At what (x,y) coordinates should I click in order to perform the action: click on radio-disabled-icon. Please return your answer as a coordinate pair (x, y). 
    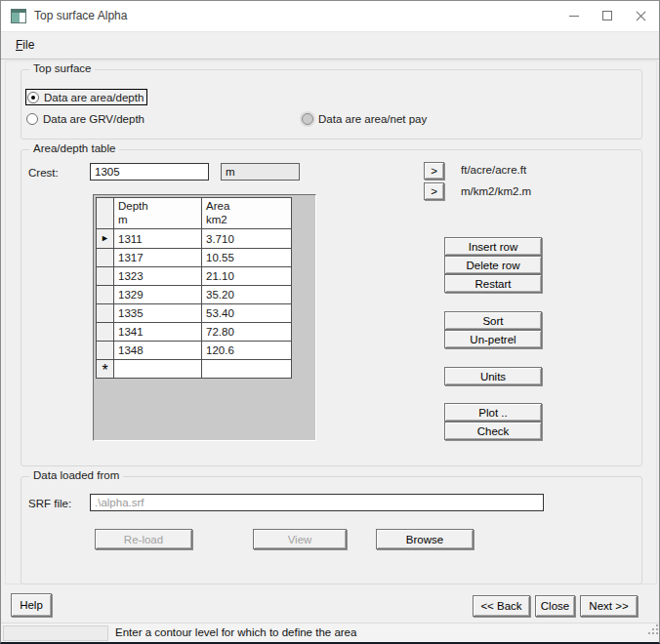
    Looking at the image, I should click on (308, 119).